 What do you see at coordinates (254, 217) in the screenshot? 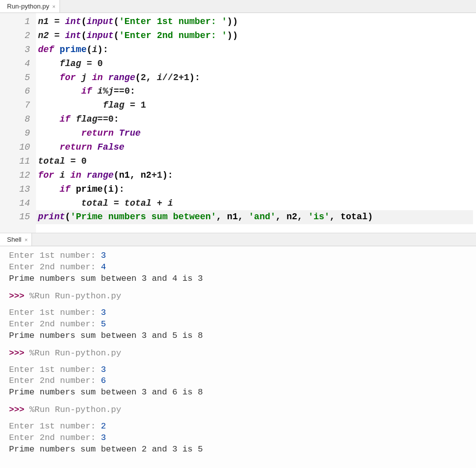
I see `code-line-current: print('Prime numbers sum between', n1, '…` at bounding box center [254, 217].